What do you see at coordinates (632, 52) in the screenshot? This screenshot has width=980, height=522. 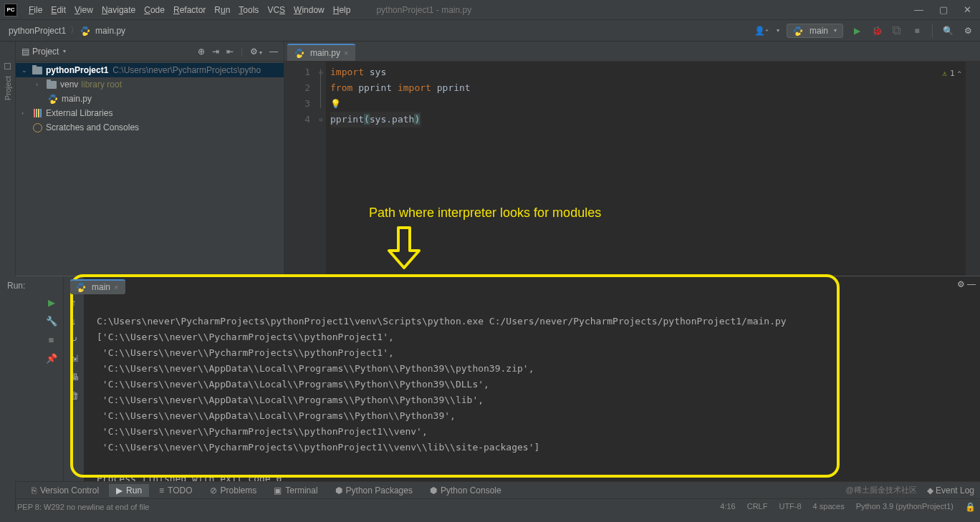 I see `editor-tabs: main.py ×` at bounding box center [632, 52].